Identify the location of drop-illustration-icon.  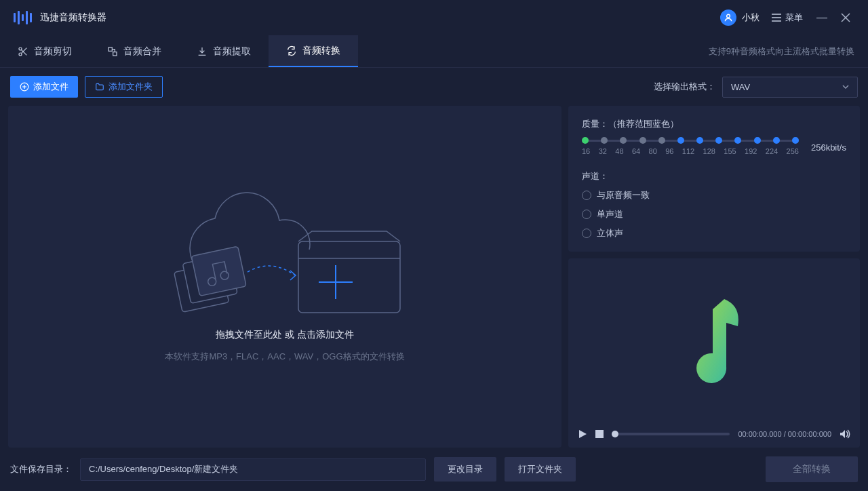
(285, 255).